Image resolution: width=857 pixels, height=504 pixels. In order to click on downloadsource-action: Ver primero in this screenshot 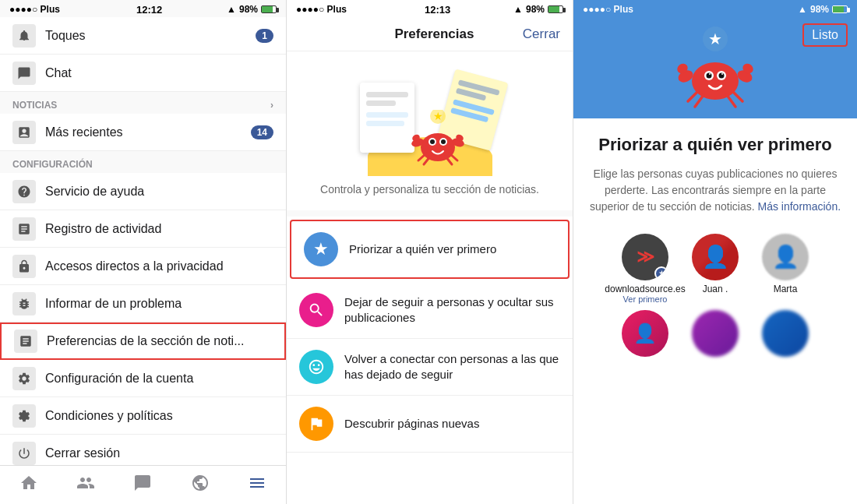, I will do `click(645, 299)`.